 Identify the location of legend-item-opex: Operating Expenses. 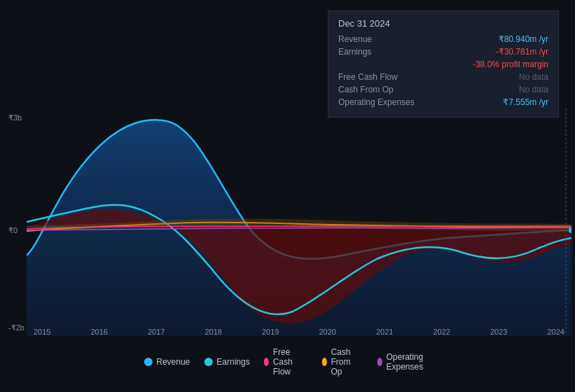
(403, 362).